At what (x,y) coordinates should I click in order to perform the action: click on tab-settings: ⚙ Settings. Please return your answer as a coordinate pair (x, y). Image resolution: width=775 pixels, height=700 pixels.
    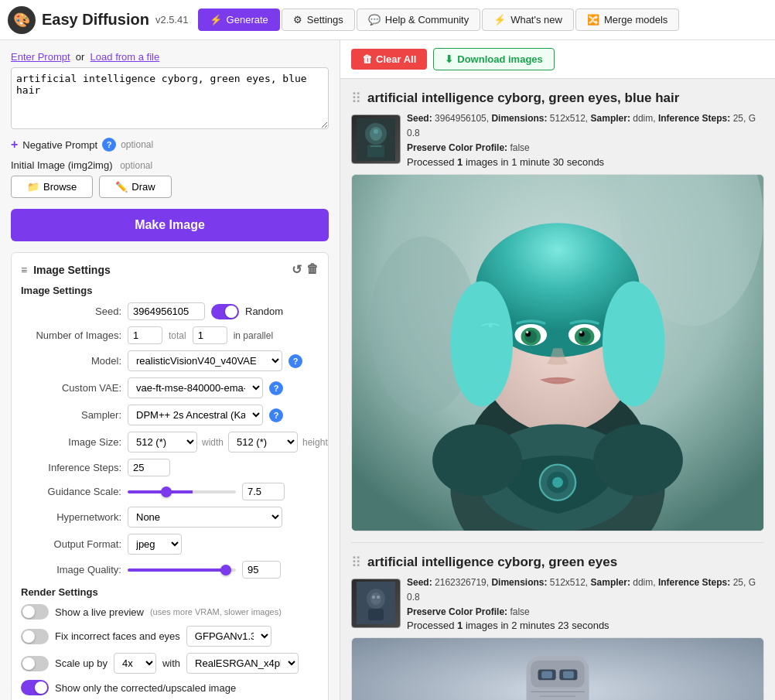
    Looking at the image, I should click on (319, 20).